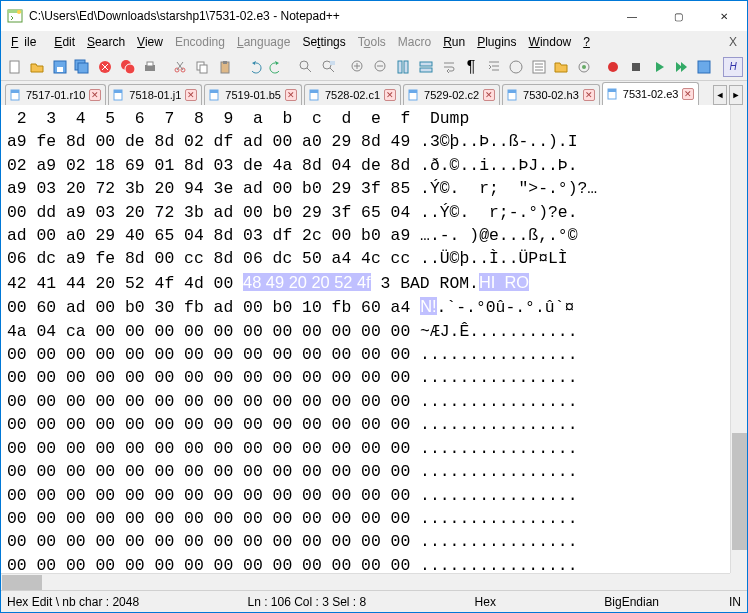 The image size is (748, 613). What do you see at coordinates (404, 67) in the screenshot?
I see `sync-v-icon` at bounding box center [404, 67].